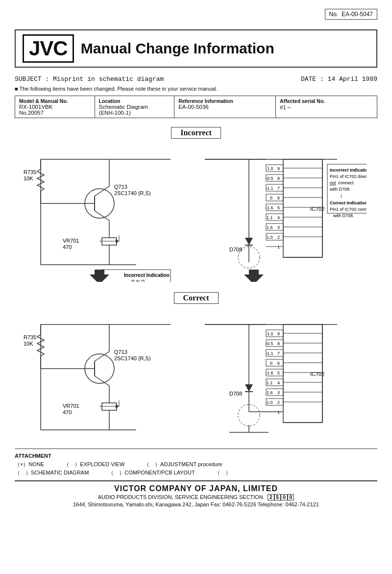 This screenshot has width=392, height=574. I want to click on svg-text: VR701, so click(71, 406).